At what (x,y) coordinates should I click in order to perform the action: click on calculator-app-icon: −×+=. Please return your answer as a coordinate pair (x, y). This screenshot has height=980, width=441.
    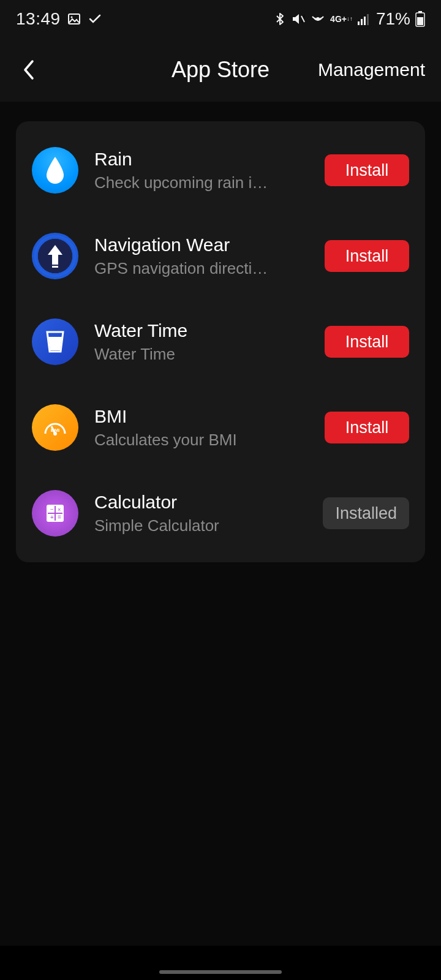
    Looking at the image, I should click on (55, 513).